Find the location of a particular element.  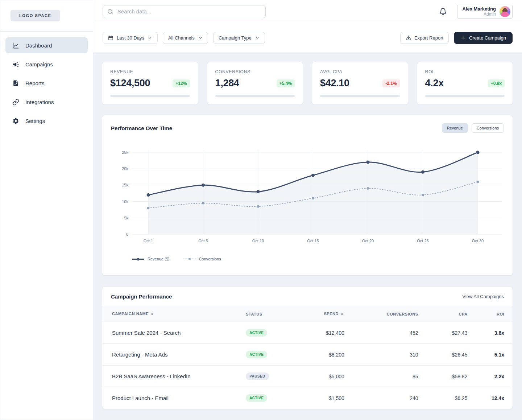

kpi-value: 4.2x is located at coordinates (434, 83).